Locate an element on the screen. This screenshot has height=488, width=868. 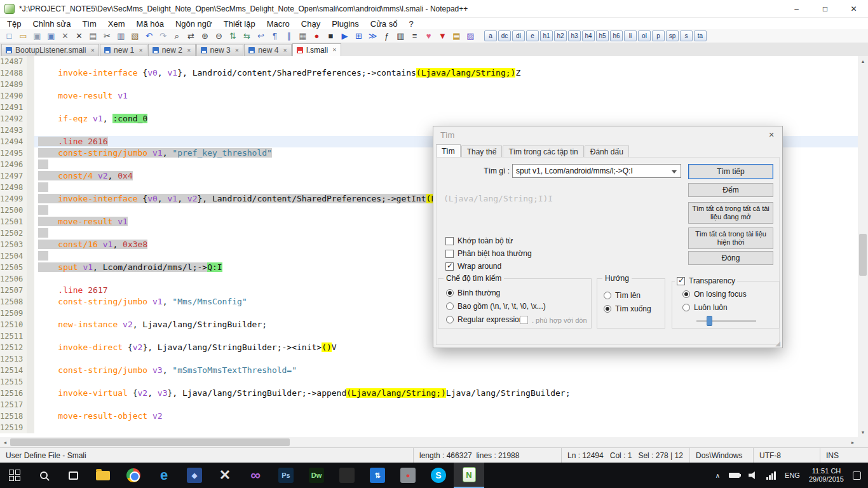
tag-e-button: e is located at coordinates (532, 36).